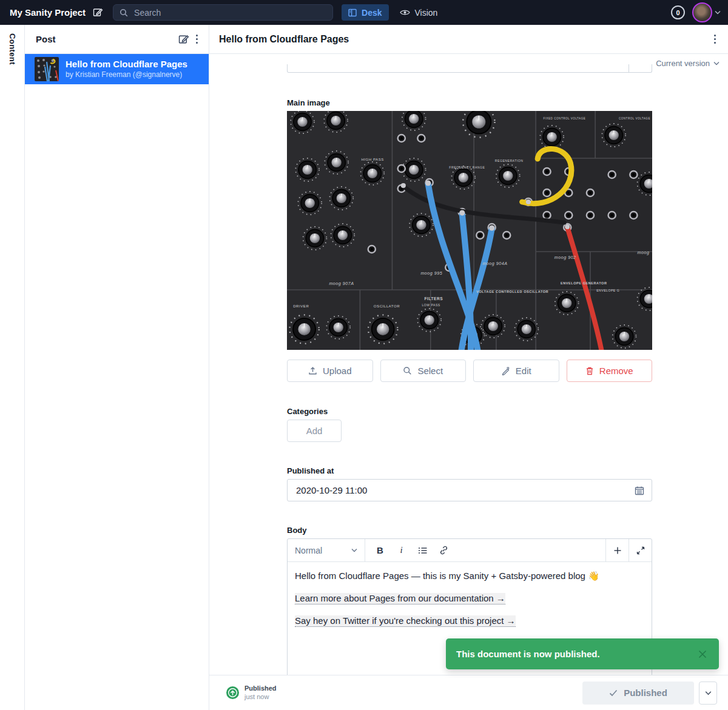 This screenshot has height=710, width=728. What do you see at coordinates (126, 64) in the screenshot?
I see `list-item-title: Hello from Cloudflare Pages` at bounding box center [126, 64].